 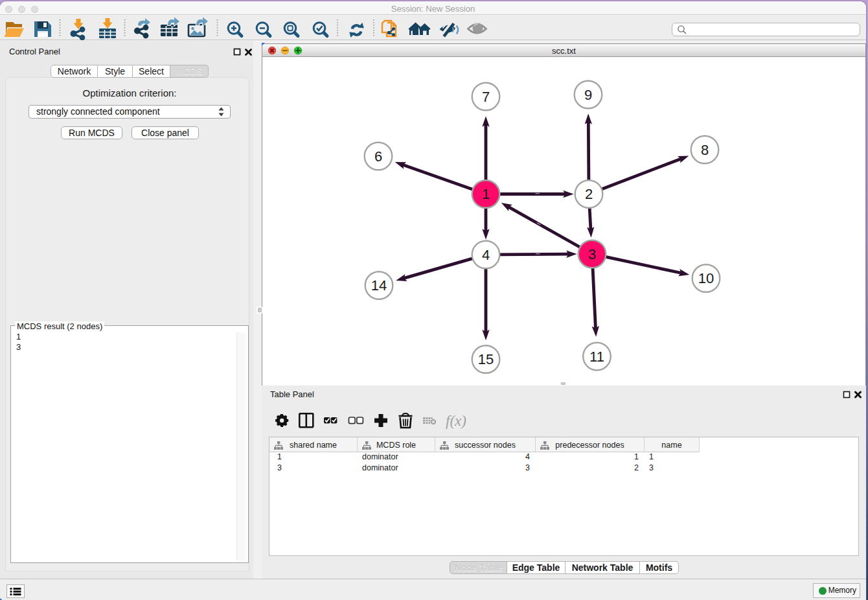 I want to click on svg-text: 8, so click(x=705, y=150).